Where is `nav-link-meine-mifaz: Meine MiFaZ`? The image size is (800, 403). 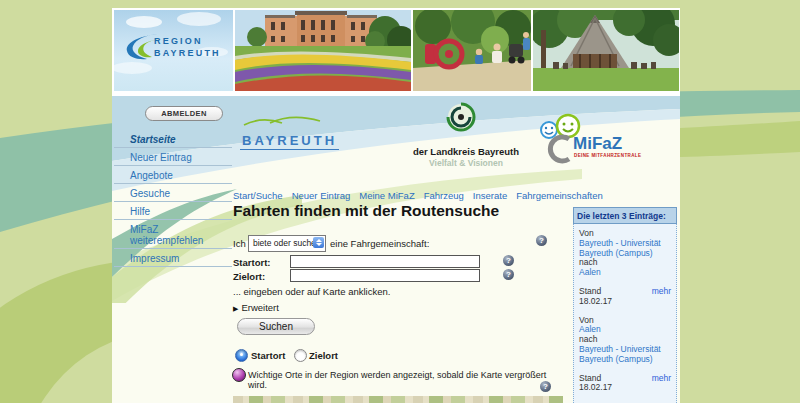 nav-link-meine-mifaz: Meine MiFaZ is located at coordinates (386, 196).